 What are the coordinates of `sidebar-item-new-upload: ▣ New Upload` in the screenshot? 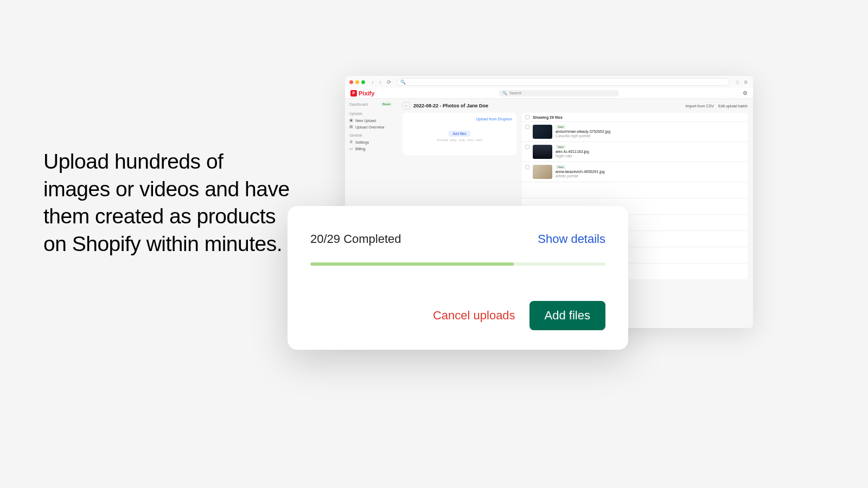 It's located at (371, 120).